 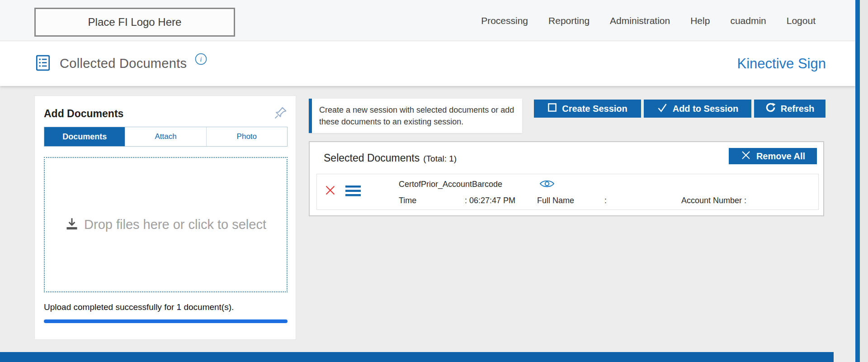 What do you see at coordinates (746, 157) in the screenshot?
I see `x-icon` at bounding box center [746, 157].